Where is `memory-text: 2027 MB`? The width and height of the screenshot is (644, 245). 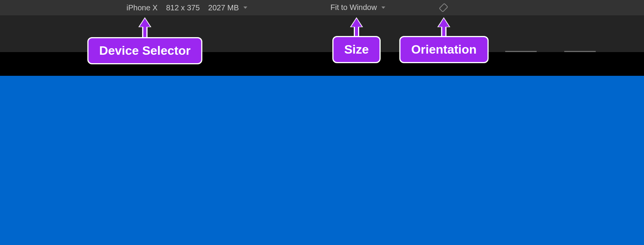
memory-text: 2027 MB is located at coordinates (223, 8).